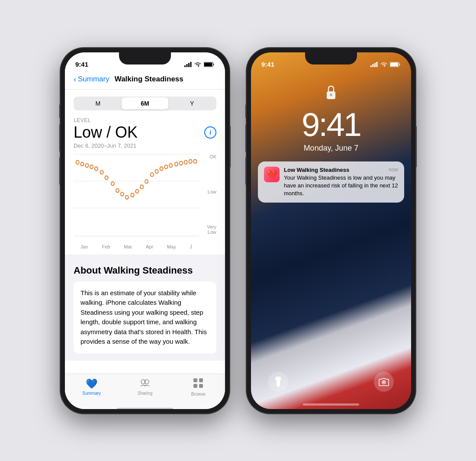  What do you see at coordinates (331, 382) in the screenshot?
I see `lock-bottom-controls` at bounding box center [331, 382].